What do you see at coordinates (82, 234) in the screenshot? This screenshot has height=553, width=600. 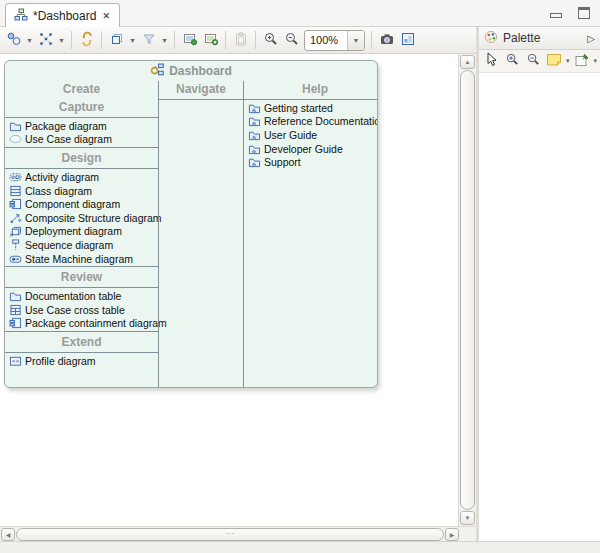 I see `create-column: Create CapturePackage diagramUse Case di…` at bounding box center [82, 234].